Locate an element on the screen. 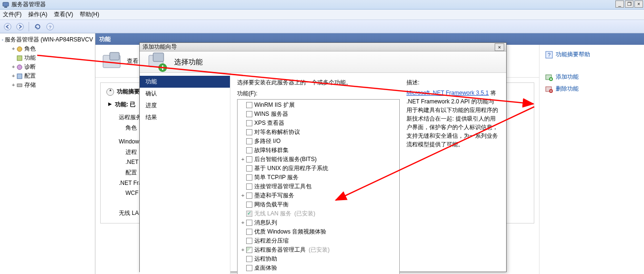 The height and width of the screenshot is (274, 644). desc-link: Microsoft .NET Framework 3.5.1 is located at coordinates (447, 93).